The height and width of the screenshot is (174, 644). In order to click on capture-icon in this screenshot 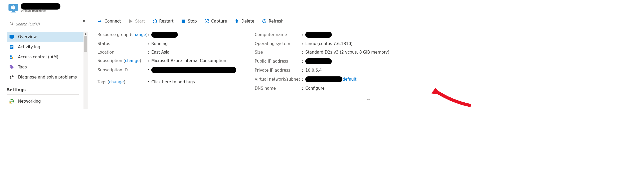, I will do `click(207, 21)`.